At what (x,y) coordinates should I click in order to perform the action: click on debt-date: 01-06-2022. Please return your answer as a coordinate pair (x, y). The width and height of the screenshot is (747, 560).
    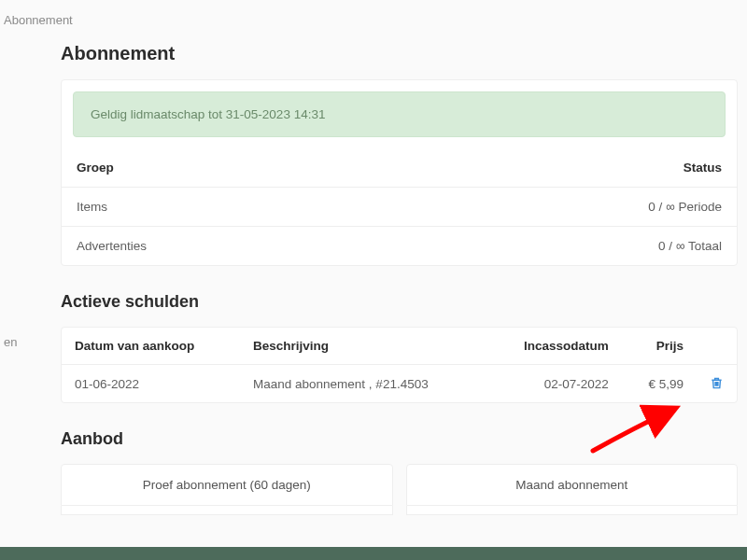
    Looking at the image, I should click on (151, 385).